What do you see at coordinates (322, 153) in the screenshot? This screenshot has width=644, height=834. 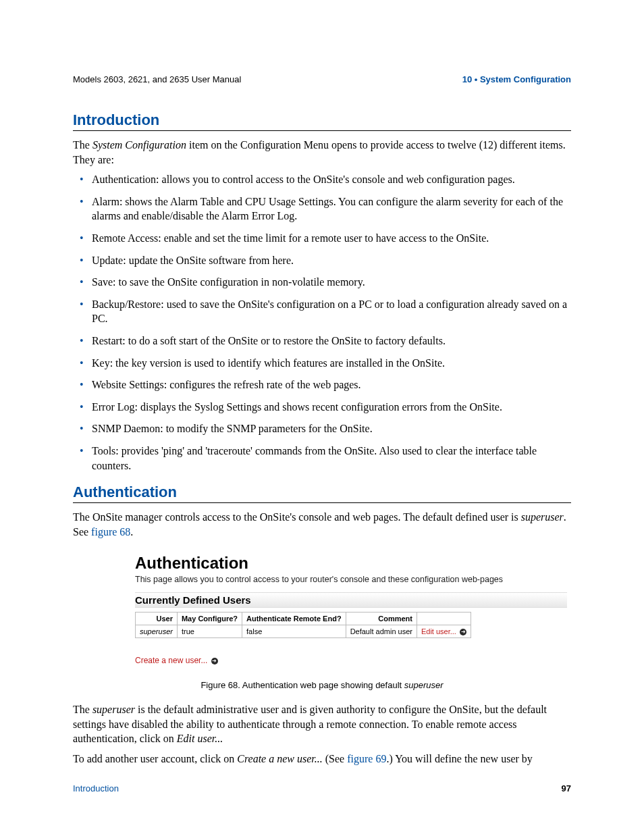 I see `intro-paragraph: The System Configuration item on the Con…` at bounding box center [322, 153].